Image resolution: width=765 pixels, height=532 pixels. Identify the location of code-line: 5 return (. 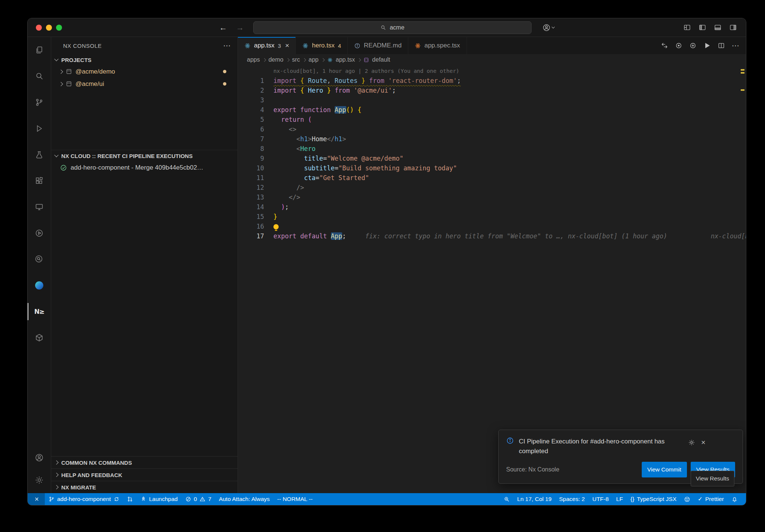
(492, 120).